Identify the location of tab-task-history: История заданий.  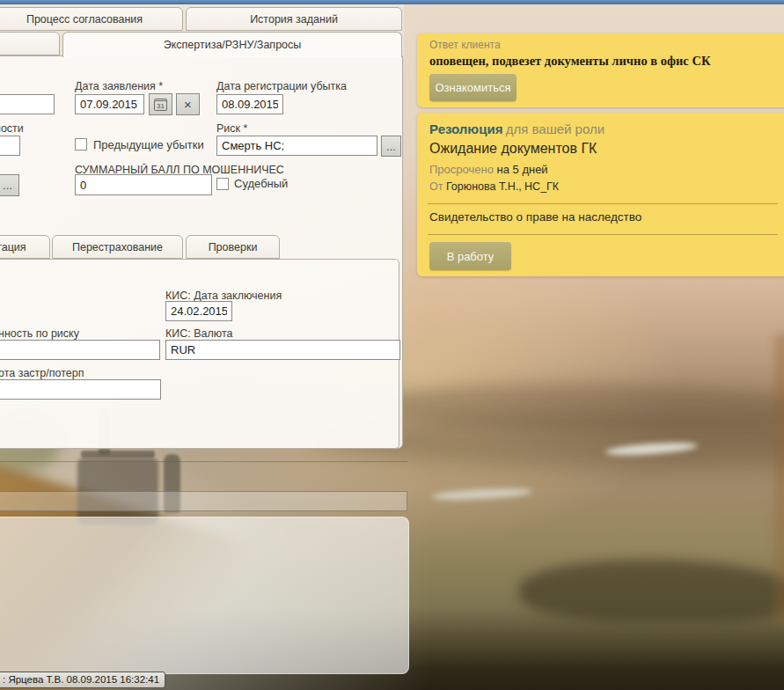
(294, 19).